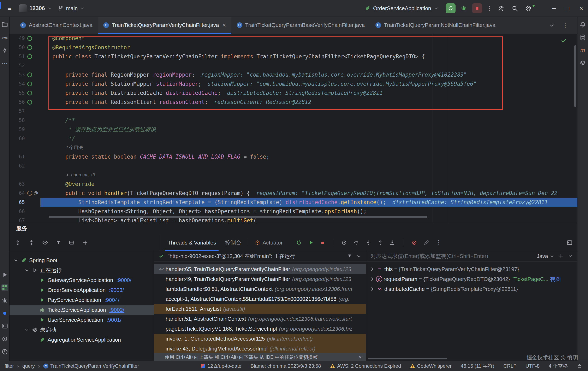 The height and width of the screenshot is (371, 588). I want to click on expand-watches-icon, so click(570, 256).